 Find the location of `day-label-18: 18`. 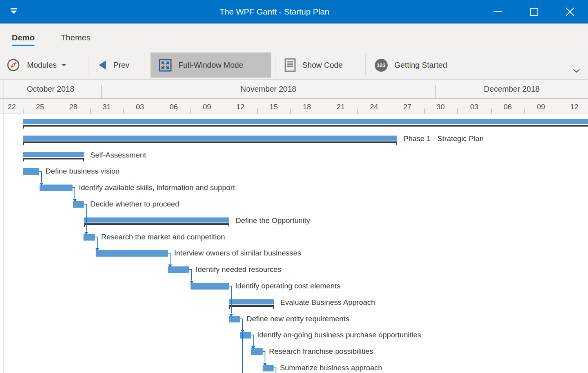

day-label-18: 18 is located at coordinates (307, 107).